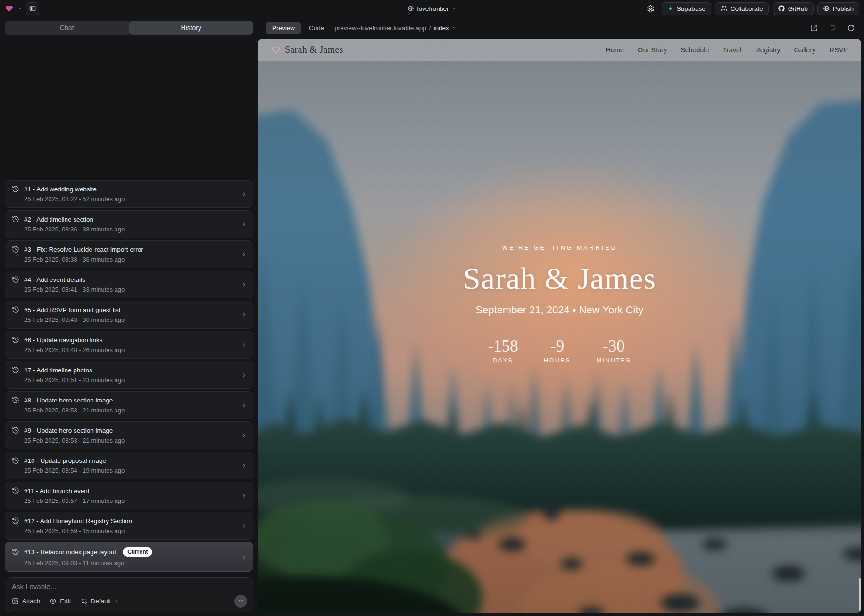 This screenshot has width=864, height=616. I want to click on lovable-heart-logo-icon, so click(9, 8).